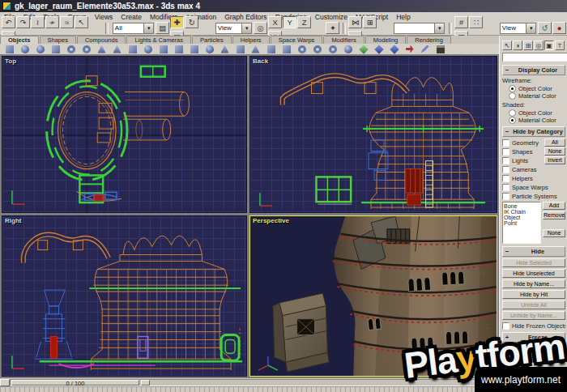 Image resolution: width=567 pixels, height=392 pixels. I want to click on add-category-button: Add, so click(554, 206).